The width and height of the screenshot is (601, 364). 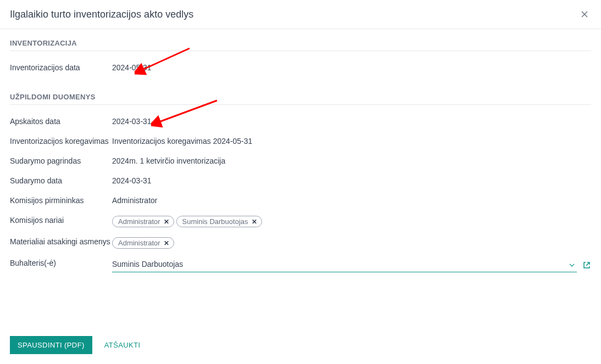 I want to click on tags-responsible: Administrator ✕, so click(x=352, y=243).